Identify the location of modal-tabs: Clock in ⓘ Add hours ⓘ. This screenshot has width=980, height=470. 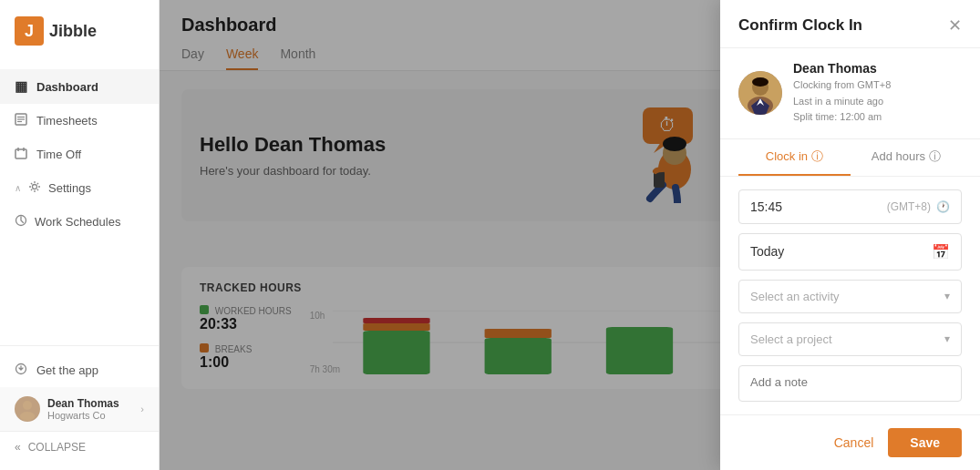
(850, 158).